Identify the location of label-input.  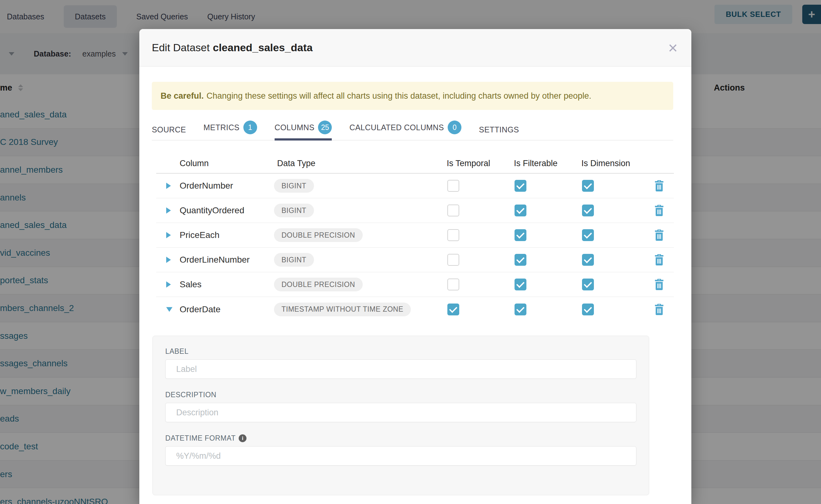
(401, 369).